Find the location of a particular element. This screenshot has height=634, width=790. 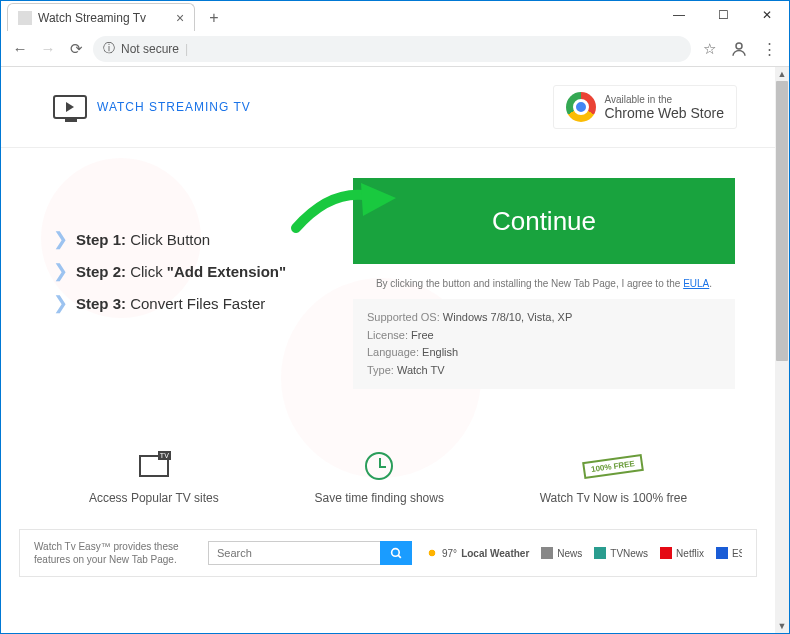

step-1: ❯ Step 1: Click Button is located at coordinates (188, 239).